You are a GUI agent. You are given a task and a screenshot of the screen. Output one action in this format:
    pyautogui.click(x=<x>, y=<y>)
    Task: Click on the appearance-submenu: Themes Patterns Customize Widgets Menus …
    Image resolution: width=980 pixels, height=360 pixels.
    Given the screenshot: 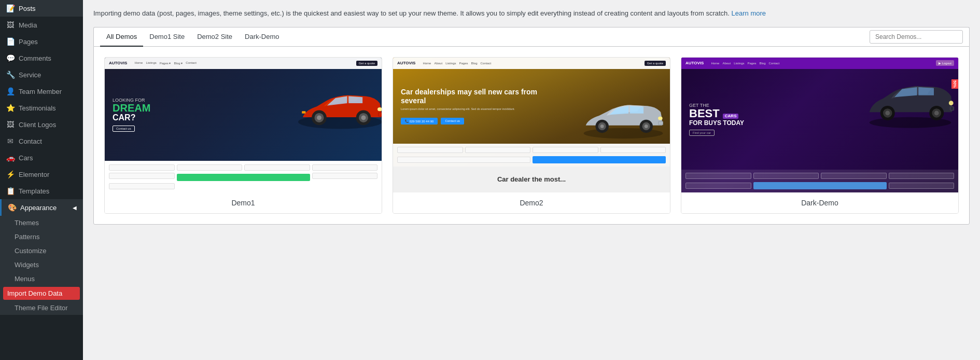 What is the action you would take?
    pyautogui.click(x=41, y=266)
    